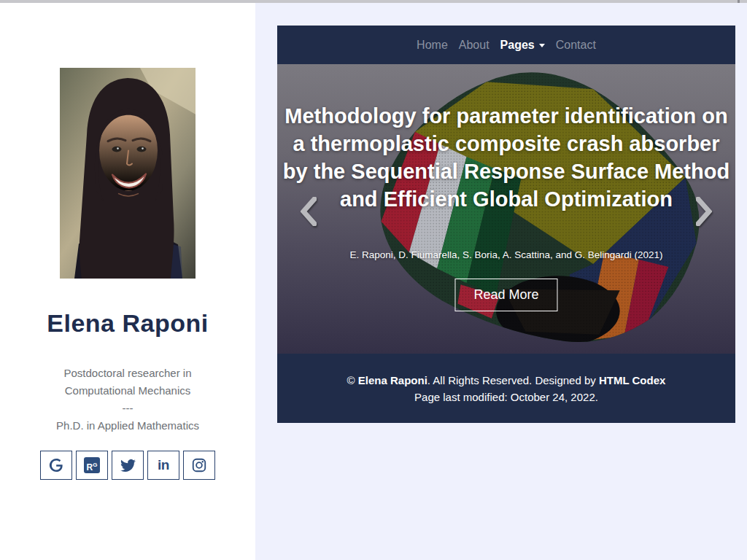 The image size is (747, 560). What do you see at coordinates (474, 45) in the screenshot?
I see `nav-item-about: About` at bounding box center [474, 45].